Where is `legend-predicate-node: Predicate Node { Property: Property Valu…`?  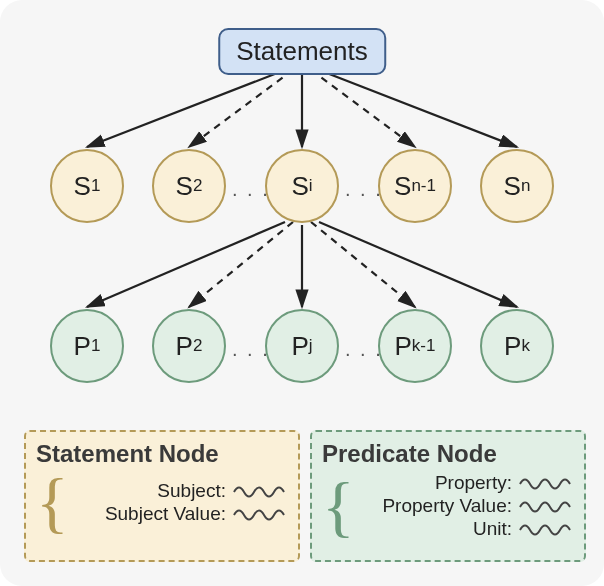 legend-predicate-node: Predicate Node { Property: Property Valu… is located at coordinates (448, 496).